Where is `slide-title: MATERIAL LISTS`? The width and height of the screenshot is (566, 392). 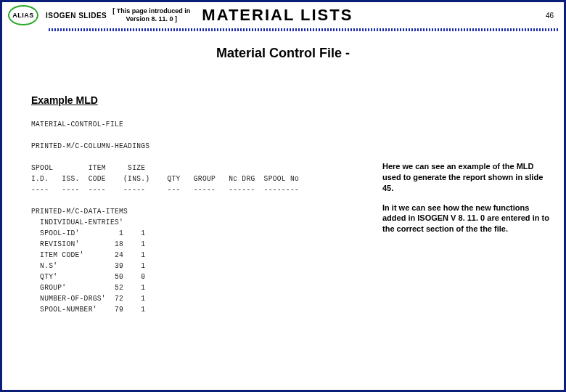 slide-title: MATERIAL LISTS is located at coordinates (374, 15).